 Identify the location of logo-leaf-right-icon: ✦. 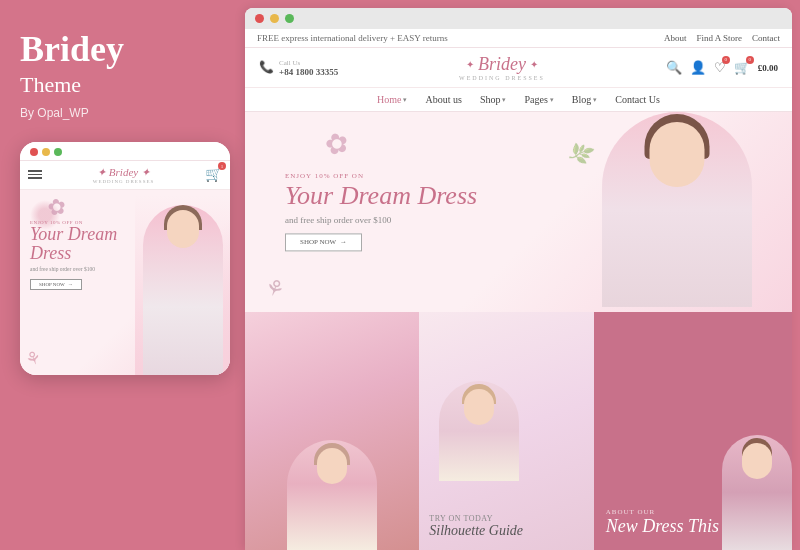
(534, 64).